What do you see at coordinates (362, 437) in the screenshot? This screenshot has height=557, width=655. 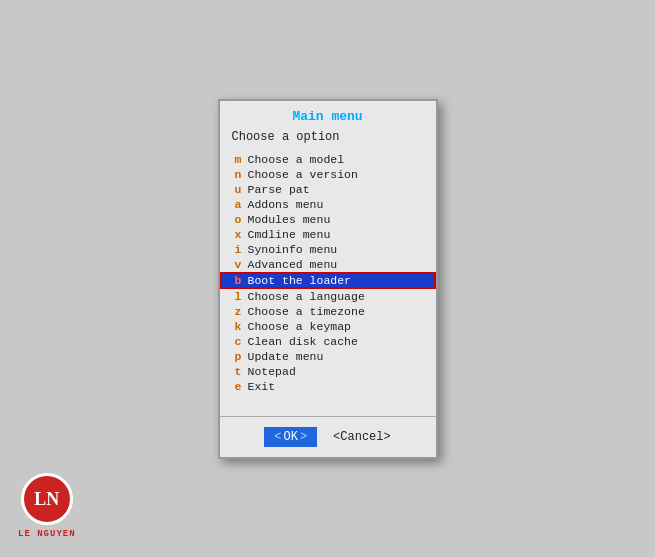 I see `cancel-button: <Cancel>` at bounding box center [362, 437].